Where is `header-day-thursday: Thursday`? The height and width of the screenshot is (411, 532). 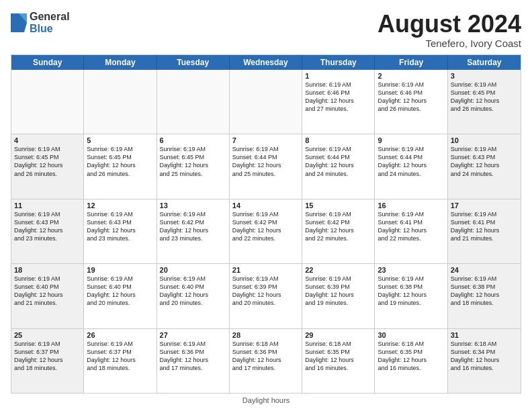
header-day-thursday: Thursday is located at coordinates (339, 62).